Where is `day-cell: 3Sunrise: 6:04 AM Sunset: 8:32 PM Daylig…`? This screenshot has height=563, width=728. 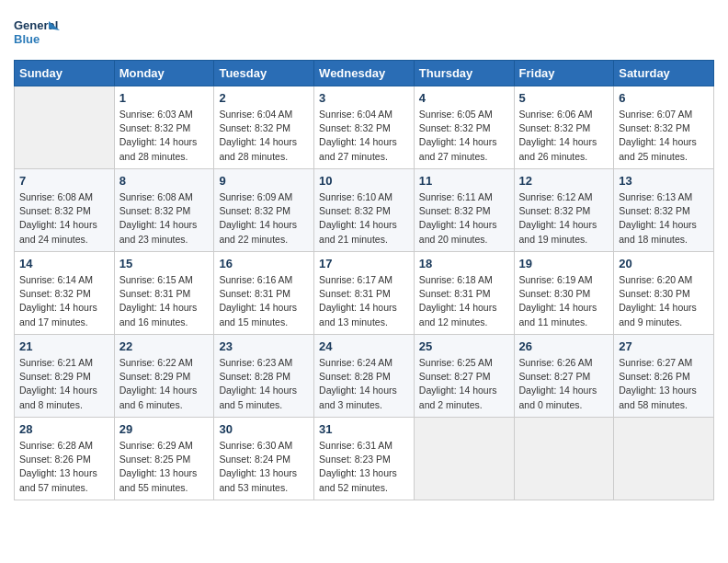 day-cell: 3Sunrise: 6:04 AM Sunset: 8:32 PM Daylig… is located at coordinates (364, 128).